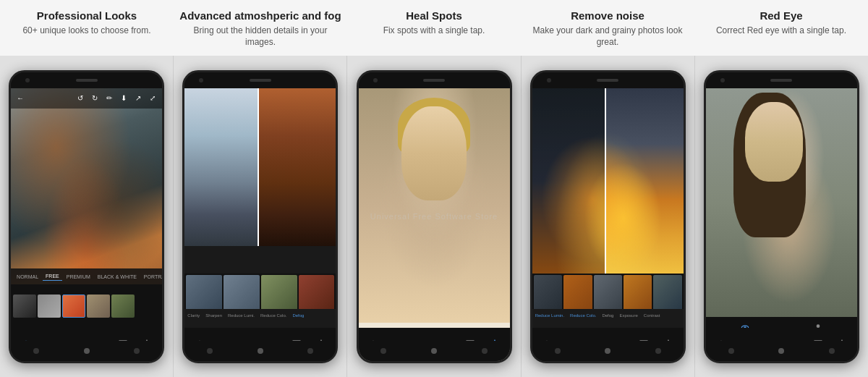 The image size is (868, 377). I want to click on label-reduce-lumi-4: Reduce Lumin., so click(550, 315).